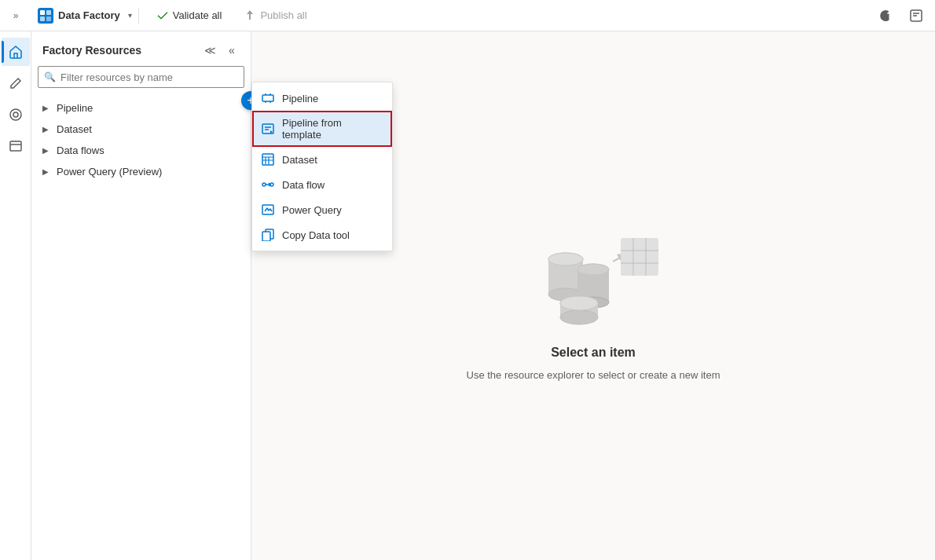 This screenshot has height=560, width=935. I want to click on empty-state-title: Select an item, so click(593, 353).